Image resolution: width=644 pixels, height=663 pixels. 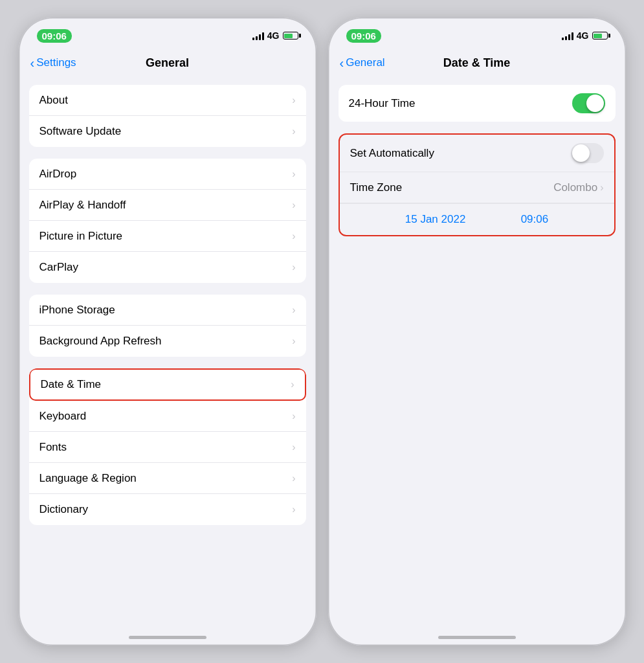 I want to click on about-right: ›, so click(x=294, y=100).